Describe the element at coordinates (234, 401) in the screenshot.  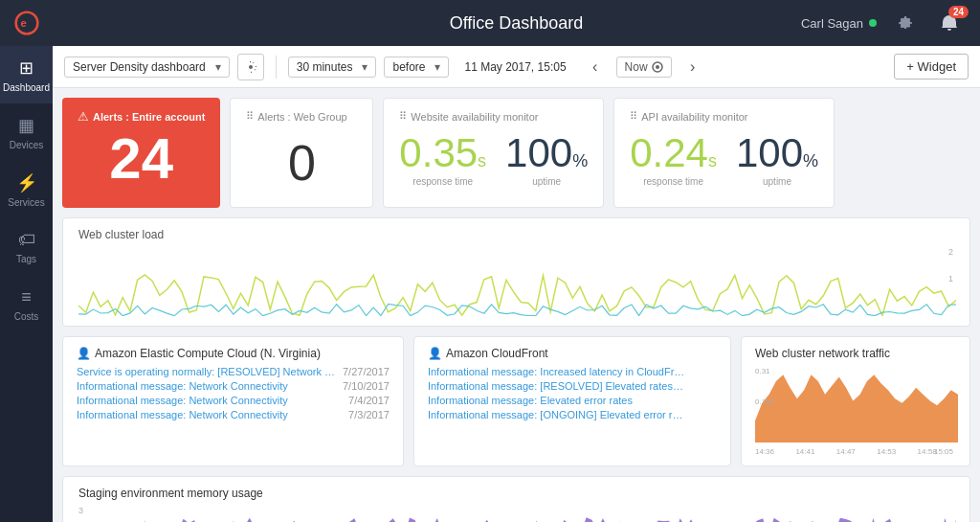
I see `ec2-events-widget: 👤 Amazon Elastic Compute Cloud (N. Virgi…` at that location.